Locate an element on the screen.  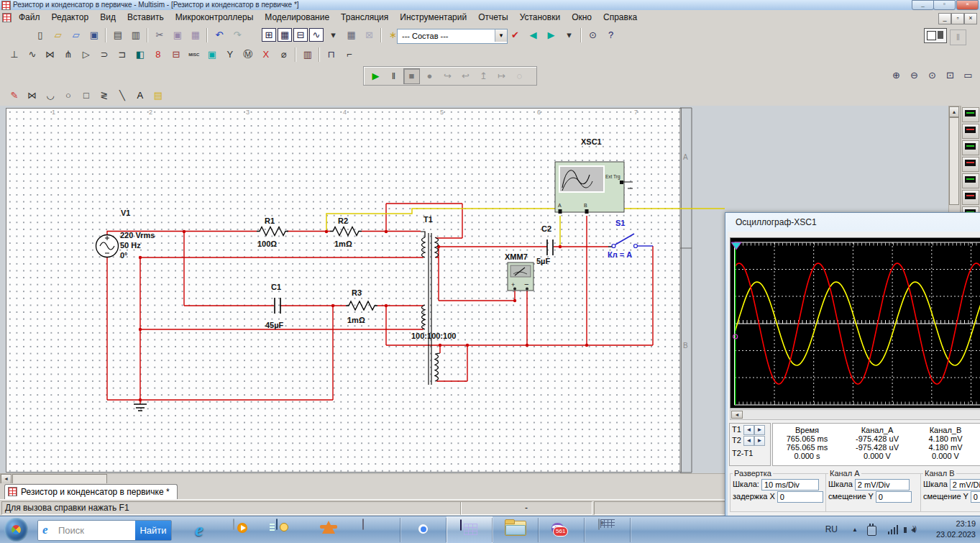
menu-моделирование: Моделирование is located at coordinates (297, 17).